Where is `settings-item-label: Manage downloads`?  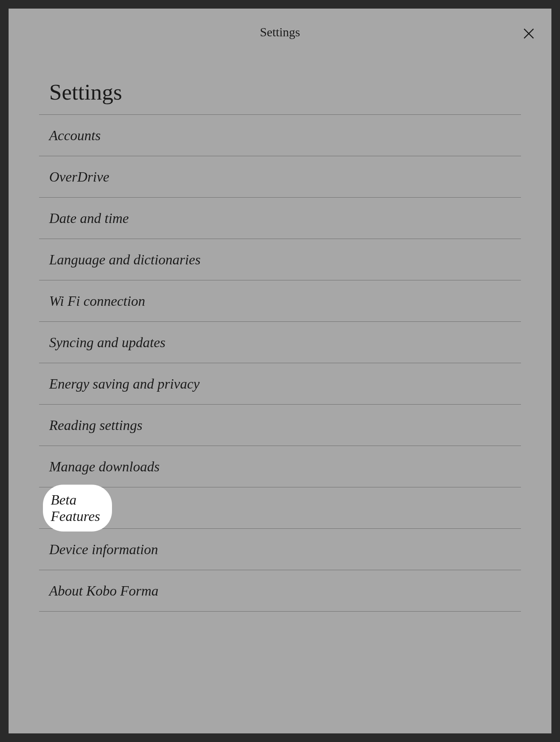 settings-item-label: Manage downloads is located at coordinates (105, 467).